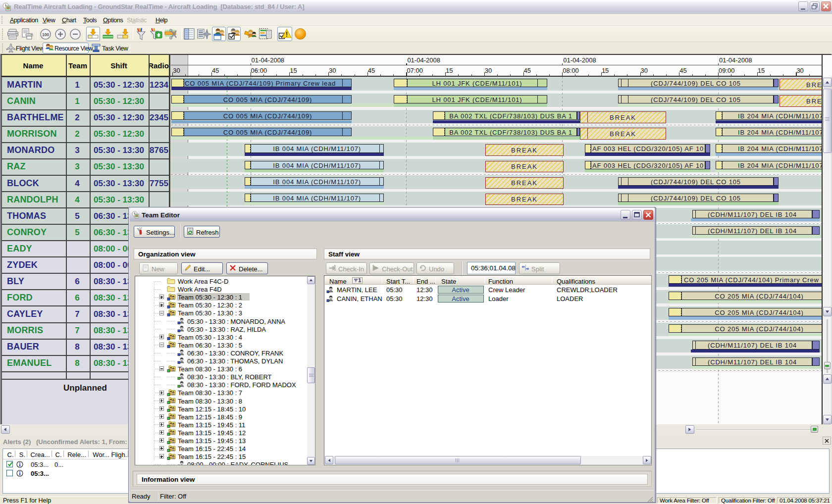 The width and height of the screenshot is (832, 504). Describe the element at coordinates (46, 35) in the screenshot. I see `svg-text: 100` at that location.